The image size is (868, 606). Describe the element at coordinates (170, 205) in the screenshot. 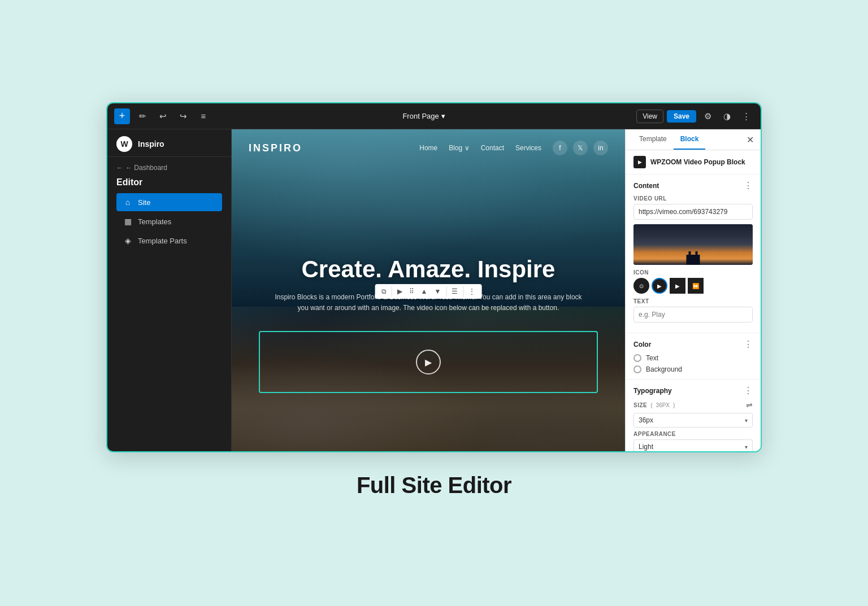

I see `sidebar-section: ← ← Dashboard Editor ⌂ Site ▦ Templates …` at that location.